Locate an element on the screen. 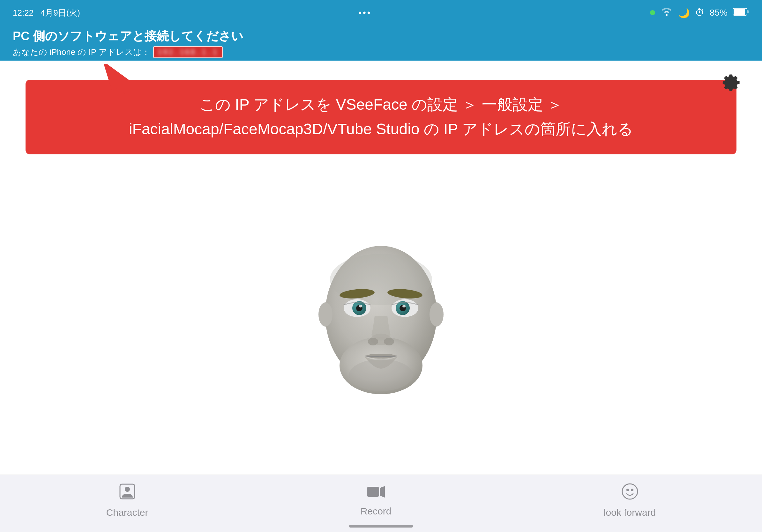 The image size is (762, 532). clock-icon: ⏱ is located at coordinates (700, 13).